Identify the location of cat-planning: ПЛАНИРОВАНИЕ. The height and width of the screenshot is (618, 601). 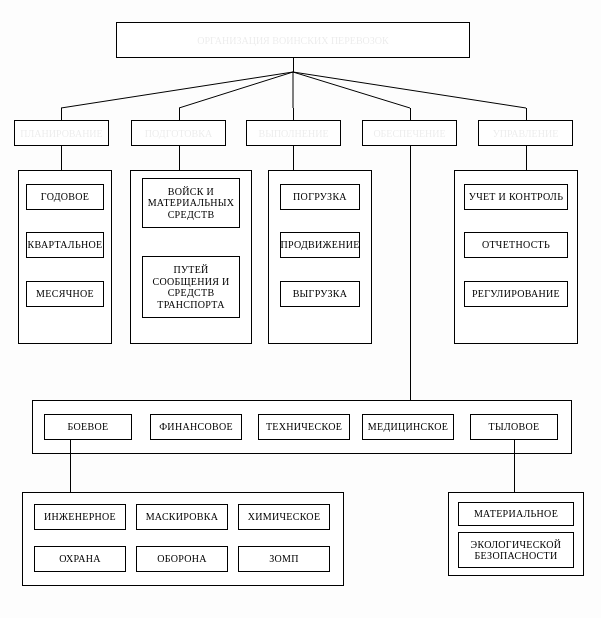
(62, 133).